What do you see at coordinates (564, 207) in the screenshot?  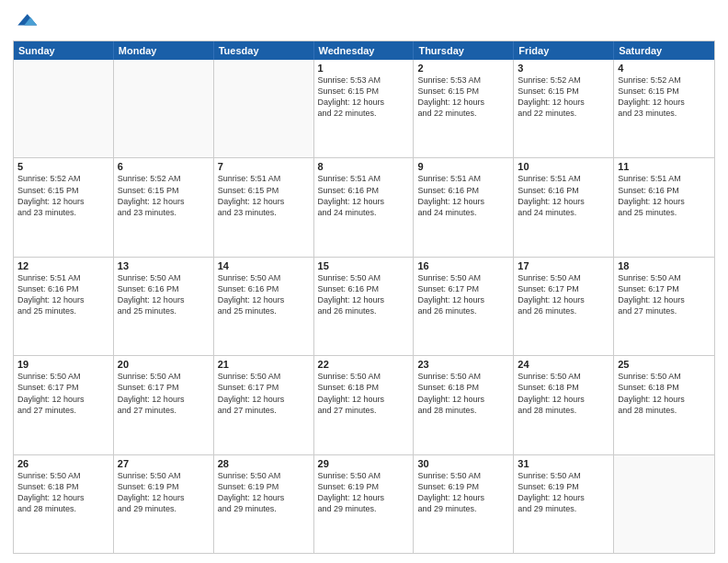 I see `calendar-cell: 10Sunrise: 5:51 AM Sunset: 6:16 PM Dayli…` at bounding box center [564, 207].